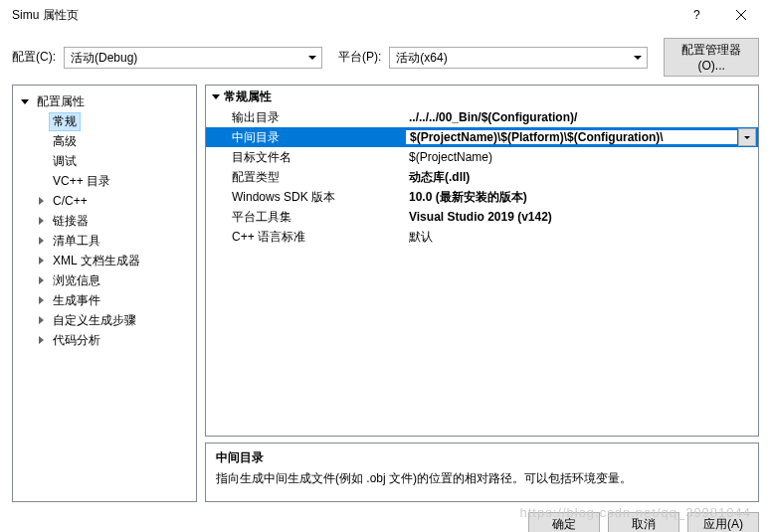 The image size is (771, 532). Describe the element at coordinates (644, 522) in the screenshot. I see `cancel-button: 取消` at that location.